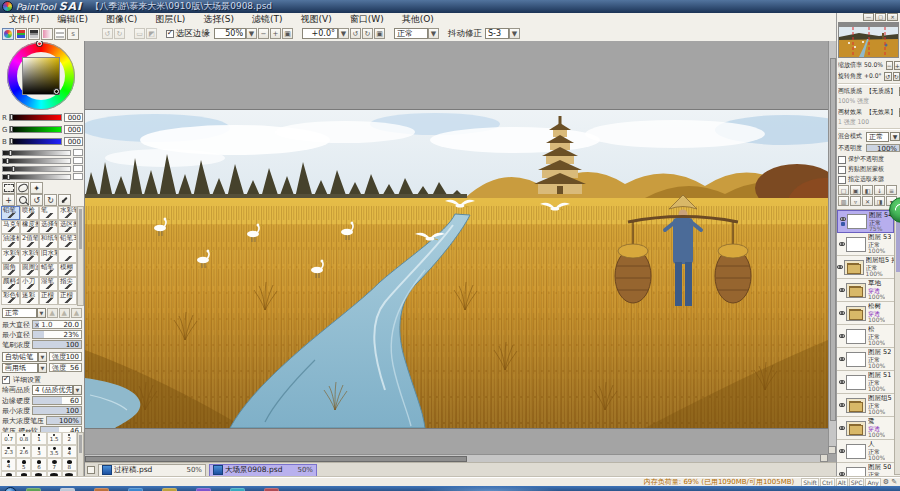  Describe the element at coordinates (68, 241) in the screenshot. I see `brush-item: 铅笔30` at that location.